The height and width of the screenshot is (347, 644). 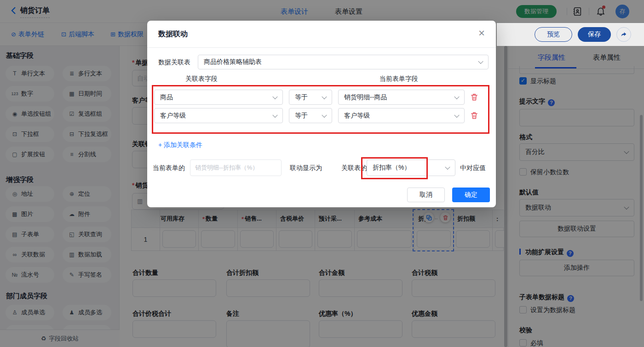 I want to click on modal-header: 数据联动 ×, so click(x=322, y=34).